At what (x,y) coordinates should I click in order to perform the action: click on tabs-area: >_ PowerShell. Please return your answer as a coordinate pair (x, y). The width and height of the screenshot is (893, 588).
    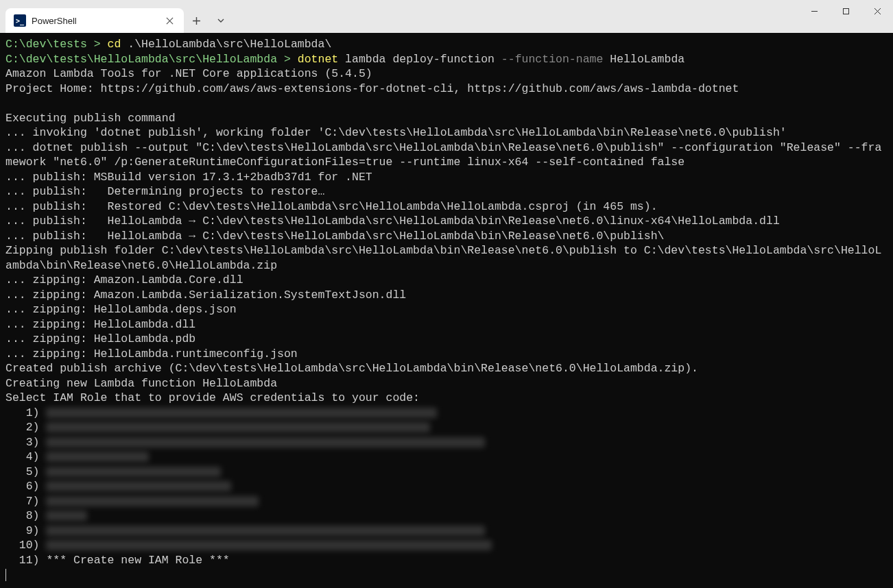
    Looking at the image, I should click on (446, 16).